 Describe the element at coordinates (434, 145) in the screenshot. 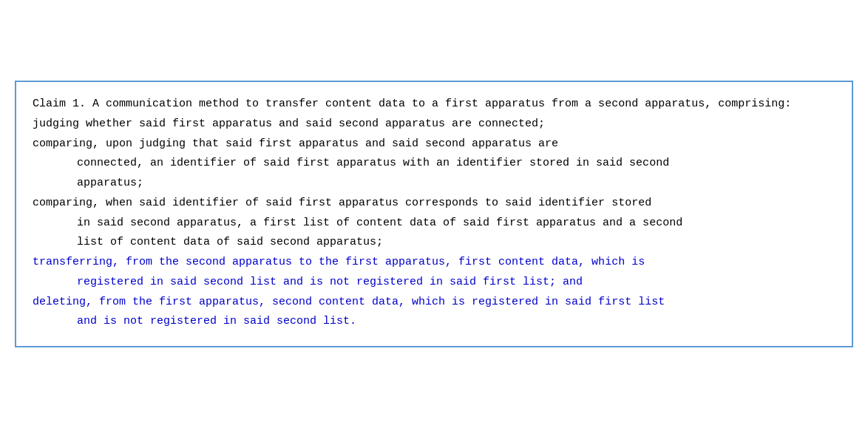

I see `line-comparing-1-main: comparing, upon judging that said first …` at that location.